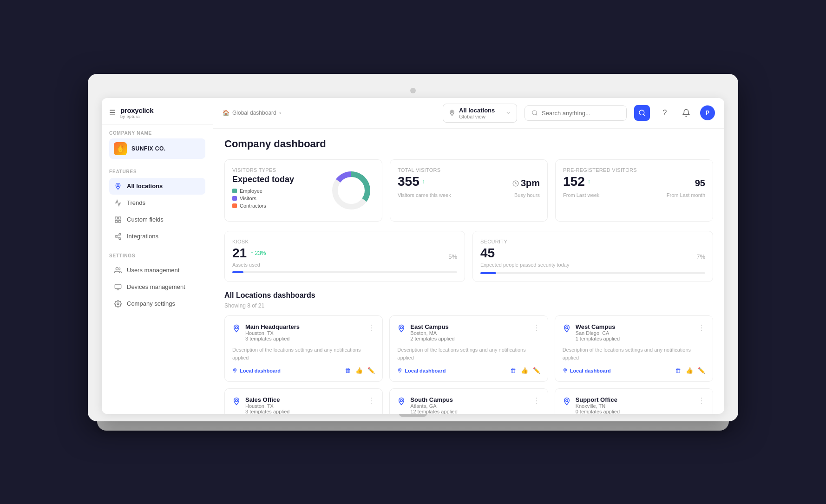 The image size is (826, 504). Describe the element at coordinates (157, 236) in the screenshot. I see `sidebar-item-integrations: Integrations` at that location.